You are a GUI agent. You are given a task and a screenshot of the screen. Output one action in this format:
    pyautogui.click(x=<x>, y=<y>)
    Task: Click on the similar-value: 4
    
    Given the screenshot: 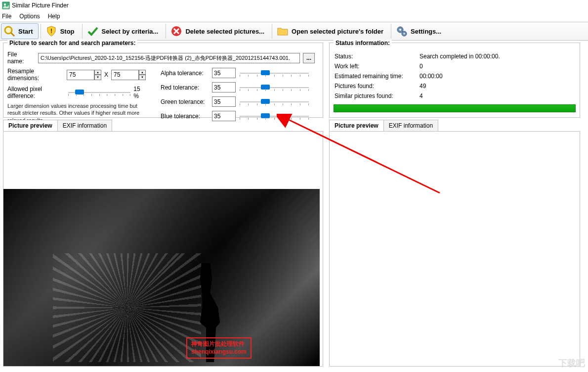 What is the action you would take?
    pyautogui.click(x=497, y=96)
    